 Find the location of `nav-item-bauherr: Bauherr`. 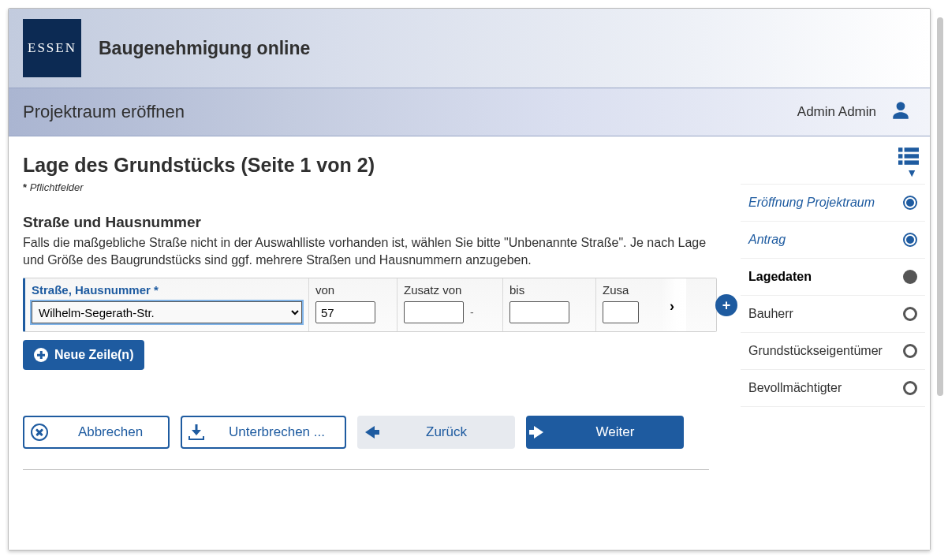

nav-item-bauherr: Bauherr is located at coordinates (833, 314).